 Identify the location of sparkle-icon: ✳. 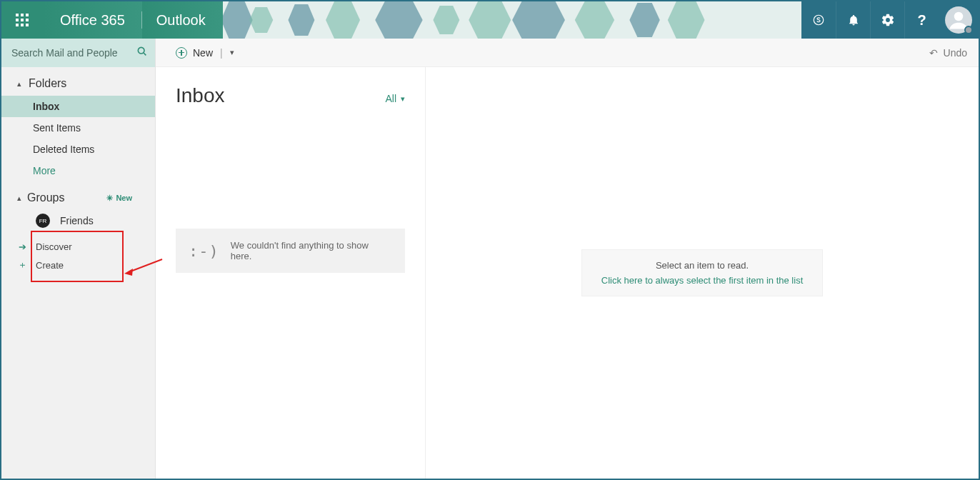
(110, 199).